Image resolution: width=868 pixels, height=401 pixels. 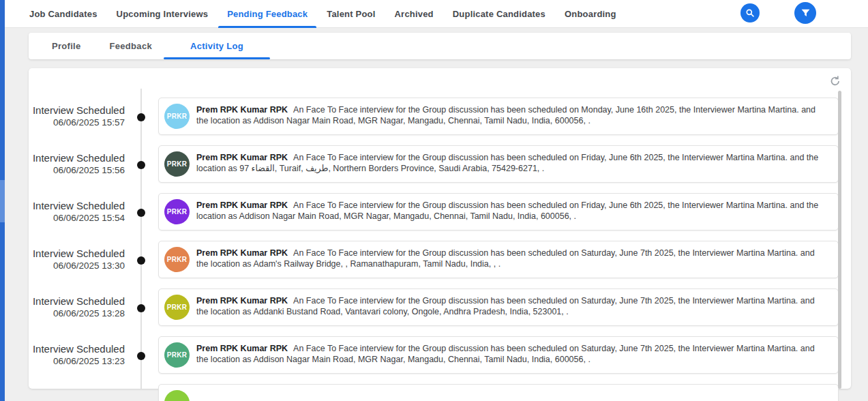 What do you see at coordinates (76, 266) in the screenshot?
I see `entry-timestamp: 06/06/2025 13:30` at bounding box center [76, 266].